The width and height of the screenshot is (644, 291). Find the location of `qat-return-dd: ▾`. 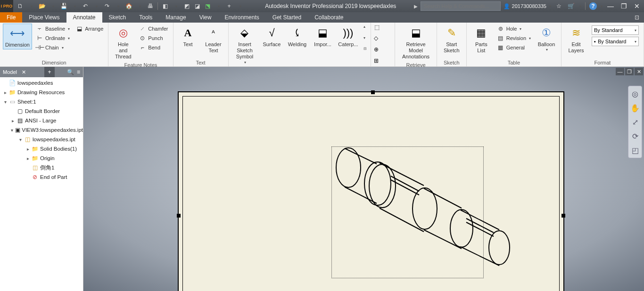

qat-return-dd: ▾ is located at coordinates (219, 6).